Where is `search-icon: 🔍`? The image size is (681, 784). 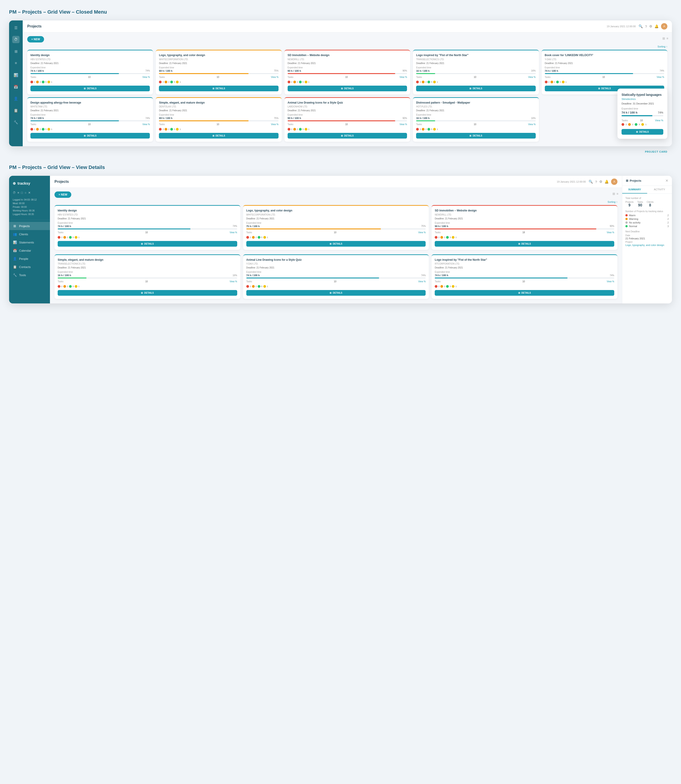 search-icon: 🔍 is located at coordinates (641, 27).